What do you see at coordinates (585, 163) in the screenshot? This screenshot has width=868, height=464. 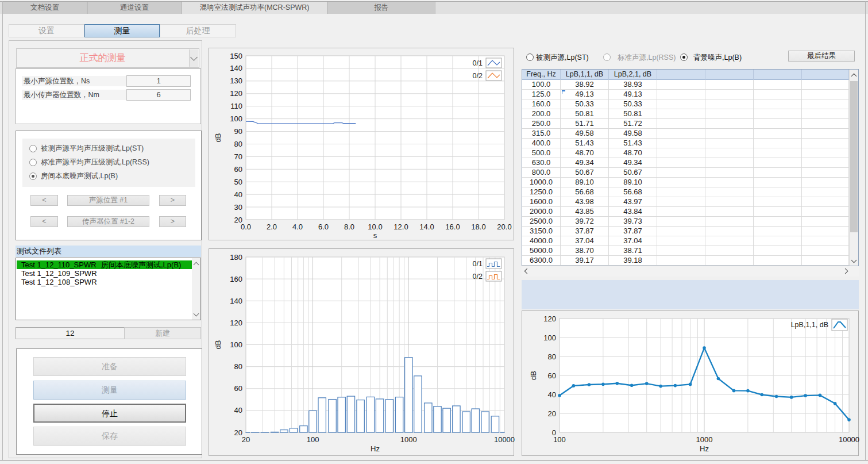 I see `table-cell: 49.34` at bounding box center [585, 163].